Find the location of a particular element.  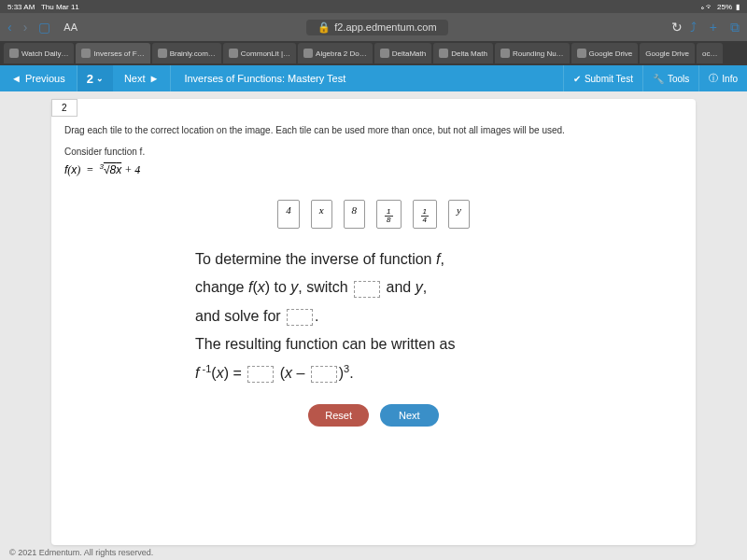

edmentum-header: ◄ Previous 2 ⌄ Next ► Inverses of Functi… is located at coordinates (374, 78).